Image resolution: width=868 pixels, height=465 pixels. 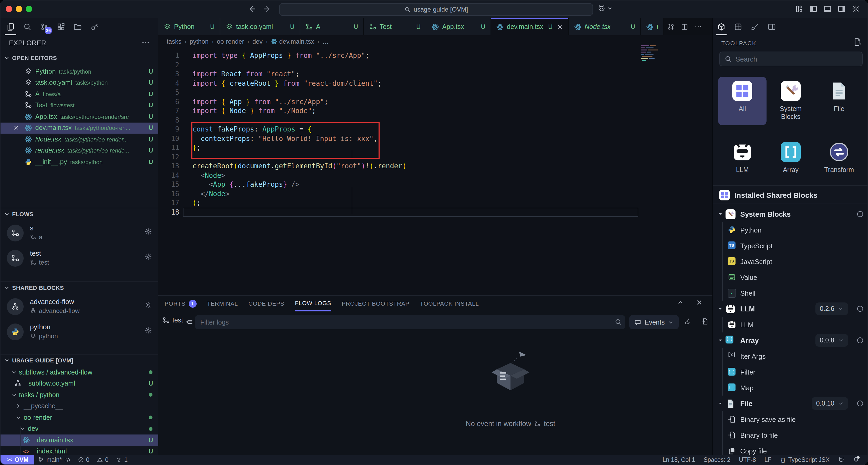 I want to click on block-item-binary-save-as-file: Binary save as file, so click(x=790, y=419).